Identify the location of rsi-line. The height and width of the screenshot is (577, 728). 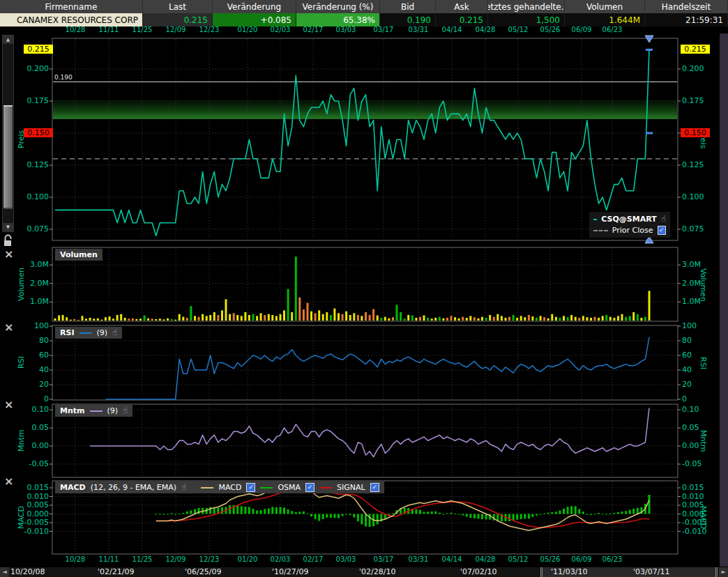
(377, 368).